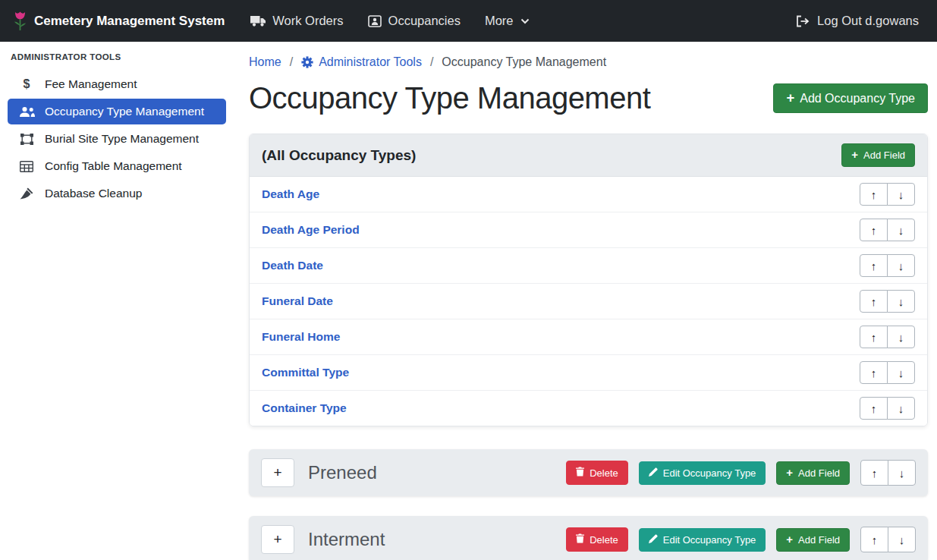  Describe the element at coordinates (507, 21) in the screenshot. I see `nav-more: More` at that location.